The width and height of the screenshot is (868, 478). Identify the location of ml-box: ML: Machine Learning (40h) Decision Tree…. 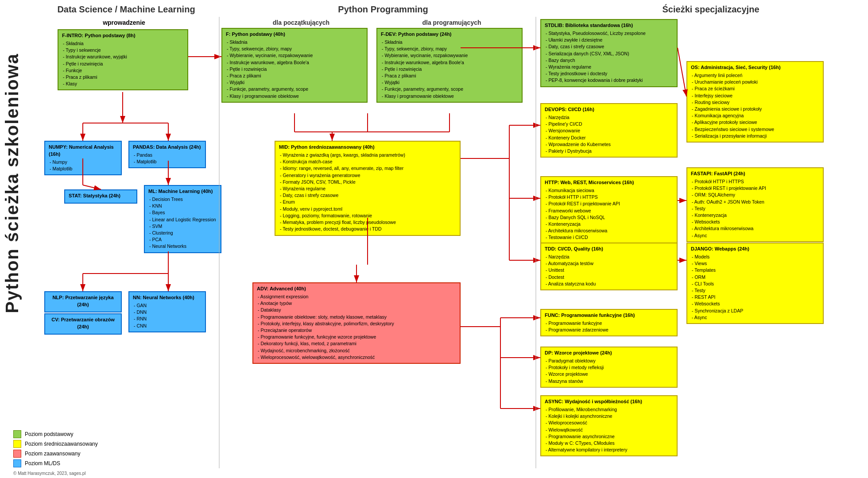
(182, 219).